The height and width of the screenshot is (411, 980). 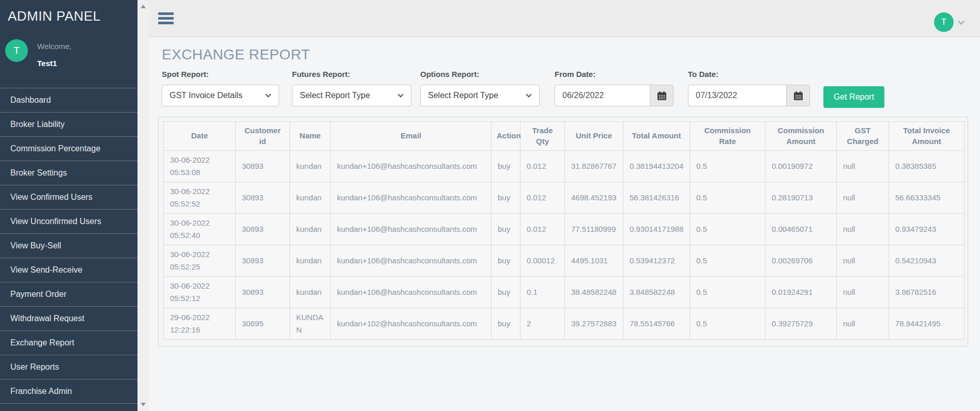 I want to click on column-header-commission-amount: Commission Amount, so click(x=801, y=136).